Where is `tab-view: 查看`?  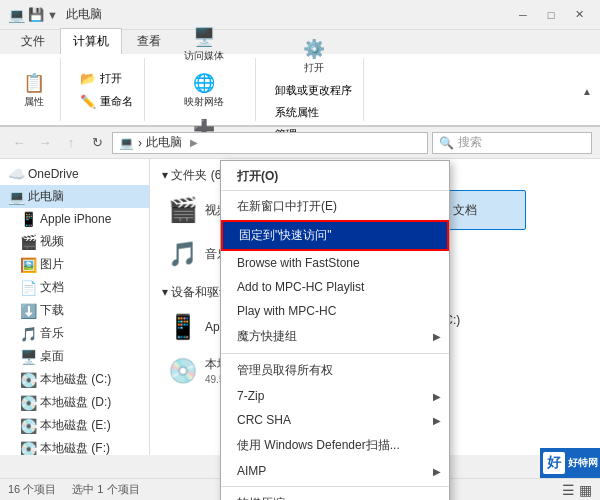
tab-view: 查看 is located at coordinates (149, 41).